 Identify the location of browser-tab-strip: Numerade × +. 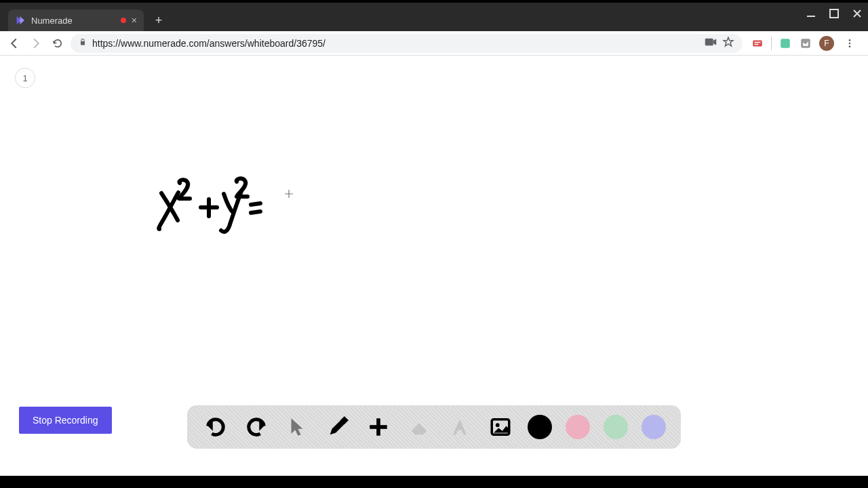
(434, 17).